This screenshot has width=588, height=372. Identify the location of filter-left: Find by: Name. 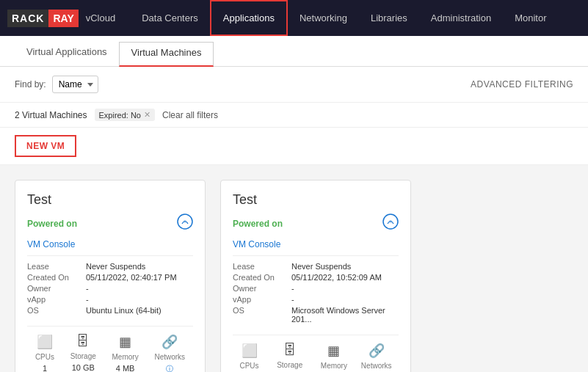
(57, 84).